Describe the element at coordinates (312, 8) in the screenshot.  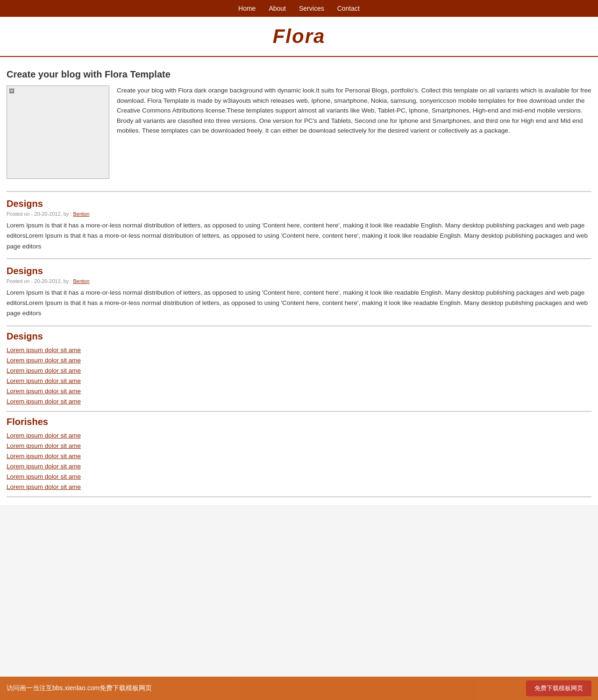
I see `nav-item-services: Services` at that location.